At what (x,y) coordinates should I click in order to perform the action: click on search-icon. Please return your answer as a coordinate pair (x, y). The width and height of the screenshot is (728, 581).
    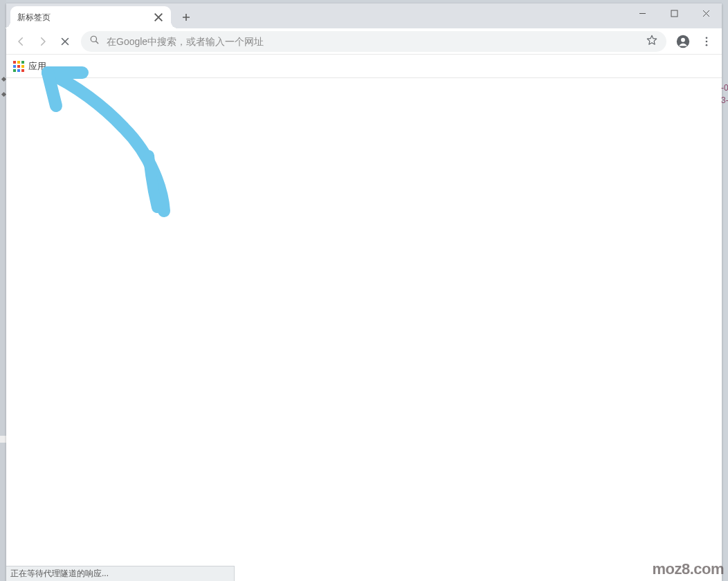
    Looking at the image, I should click on (94, 42).